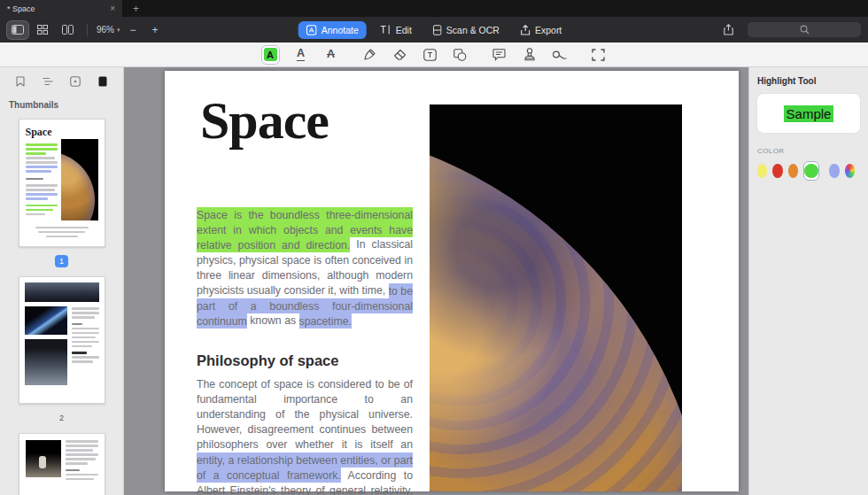 The height and width of the screenshot is (495, 868). I want to click on sidebar: Thumbnails Space 1, so click(62, 282).